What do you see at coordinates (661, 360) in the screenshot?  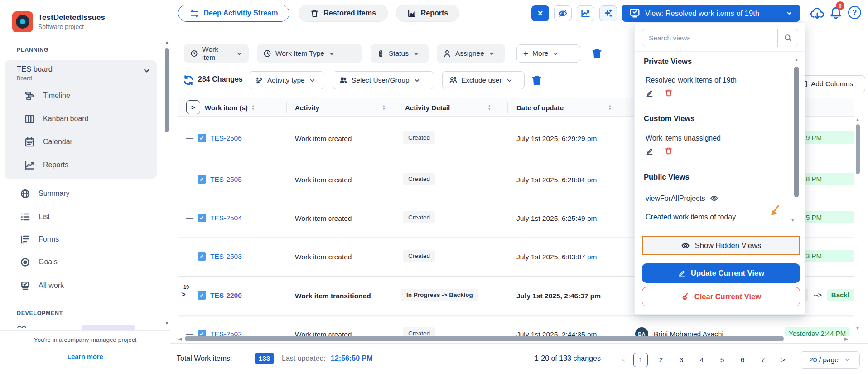 I see `pagination-page-2: 2` at bounding box center [661, 360].